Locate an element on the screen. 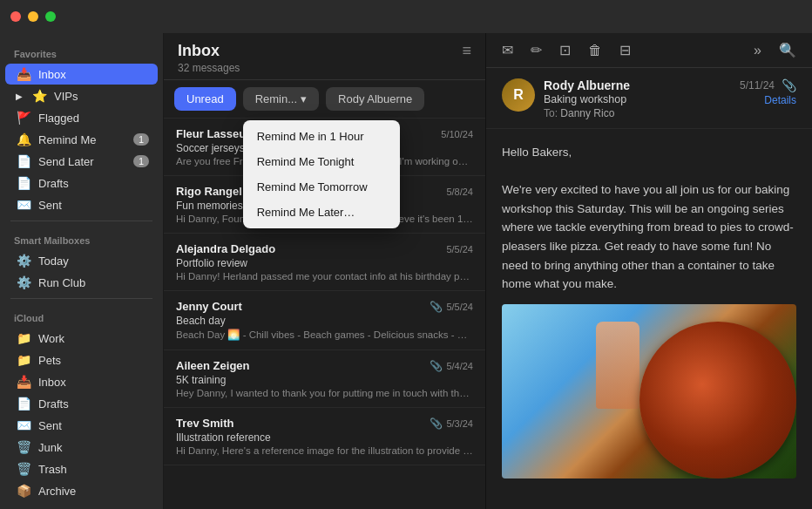 Image resolution: width=812 pixels, height=509 pixels. reply-button: ✉ is located at coordinates (507, 51).